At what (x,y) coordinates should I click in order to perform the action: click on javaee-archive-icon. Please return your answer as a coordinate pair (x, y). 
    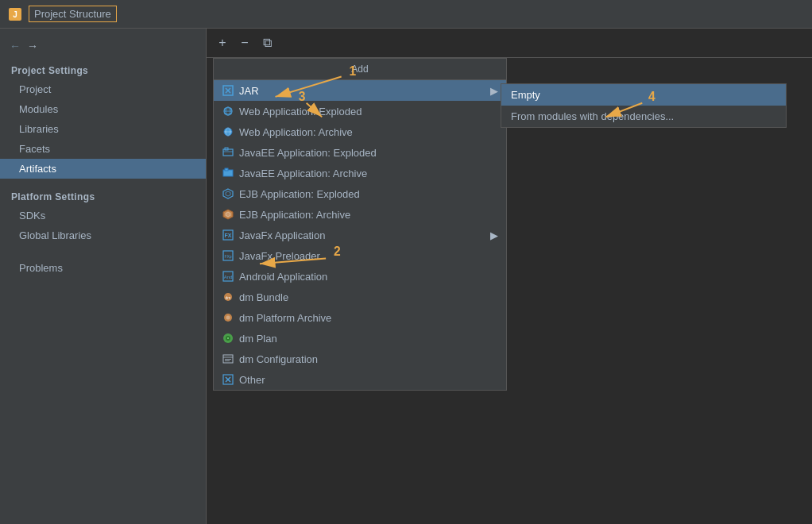
    Looking at the image, I should click on (228, 173).